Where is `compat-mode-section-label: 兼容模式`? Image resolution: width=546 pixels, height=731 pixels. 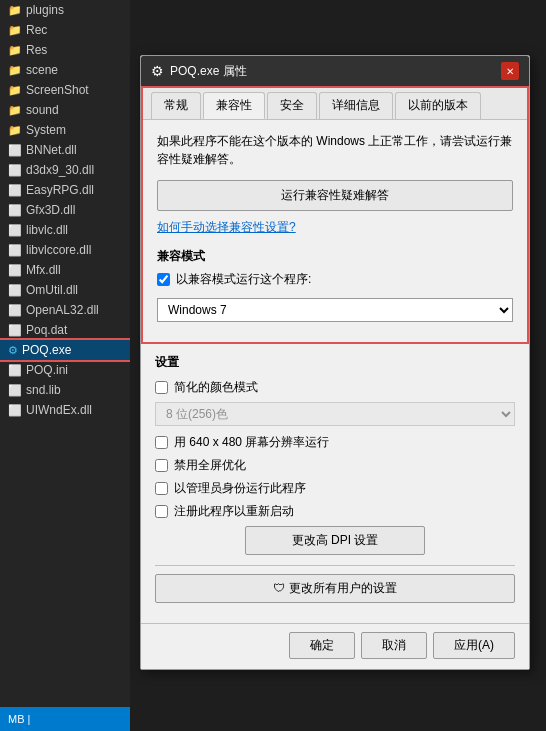 compat-mode-section-label: 兼容模式 is located at coordinates (335, 256).